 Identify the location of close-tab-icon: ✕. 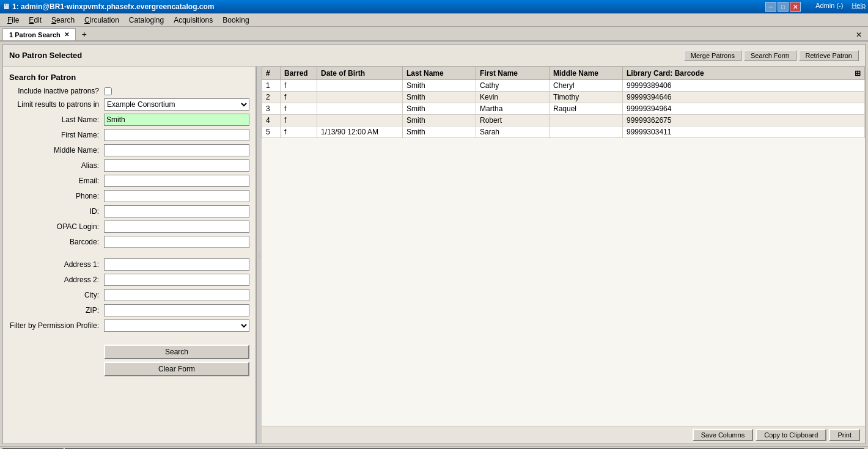
(67, 34).